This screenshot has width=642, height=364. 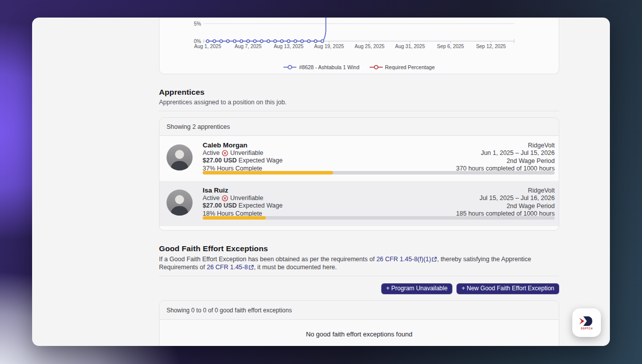 I want to click on x-tick-label: Aug 1, 2025, so click(x=208, y=46).